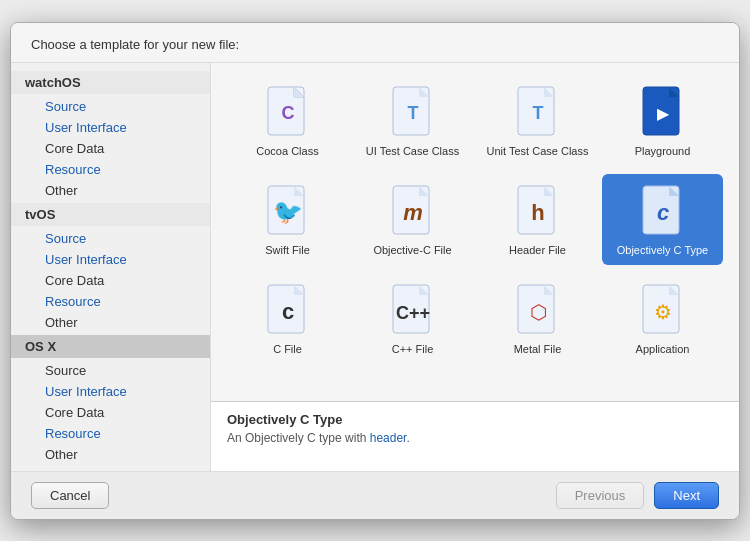 This screenshot has height=541, width=750. What do you see at coordinates (288, 210) in the screenshot?
I see `swift-icon: 🐦` at bounding box center [288, 210].